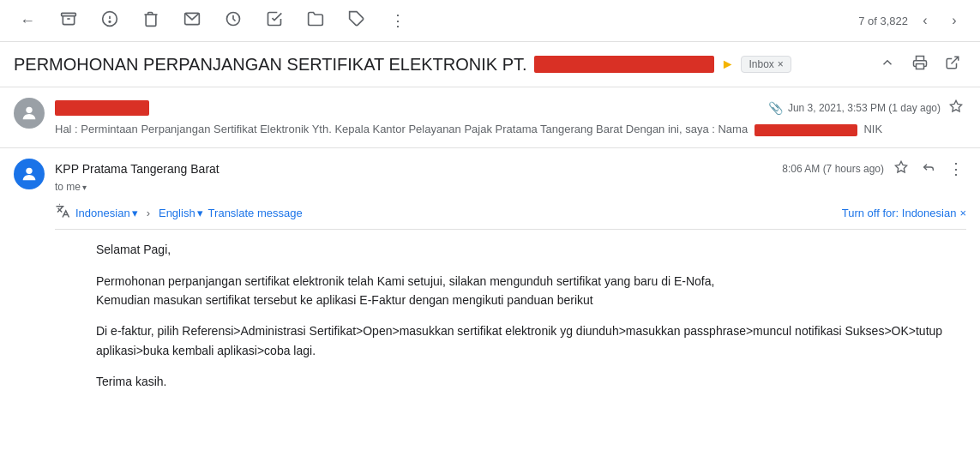 Image resolution: width=980 pixels, height=456 pixels. I want to click on email-button, so click(192, 21).